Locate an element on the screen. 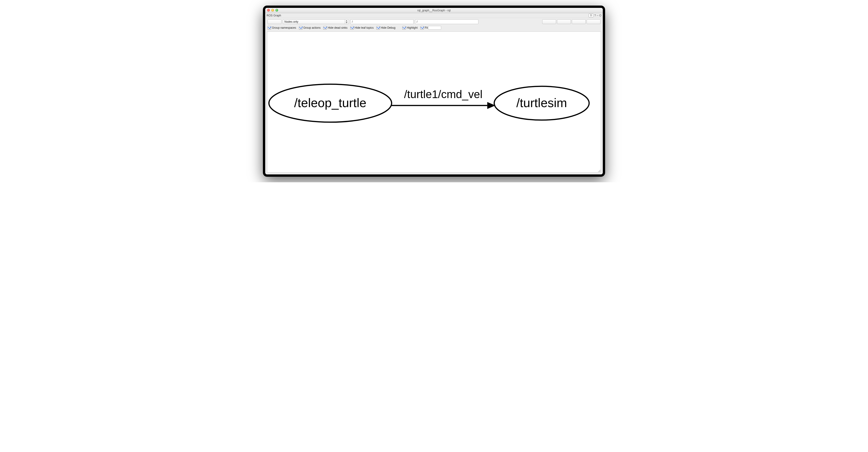  toolbar-row-1: Nodes only / / is located at coordinates (434, 22).